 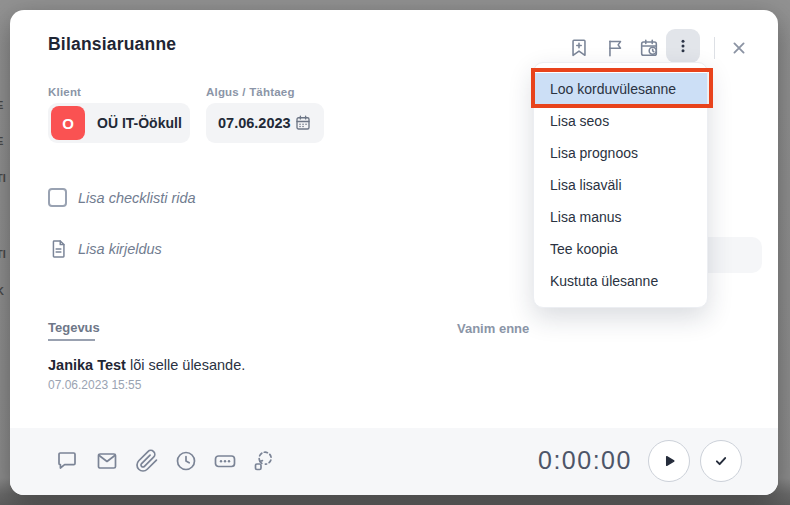 What do you see at coordinates (140, 123) in the screenshot?
I see `client-name: OÜ IT-Öökull` at bounding box center [140, 123].